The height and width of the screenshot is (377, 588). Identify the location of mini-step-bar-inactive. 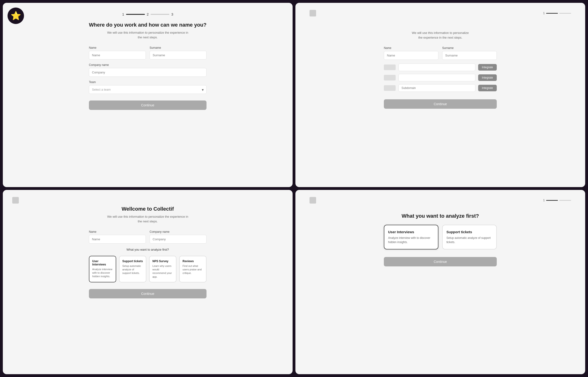
(565, 13).